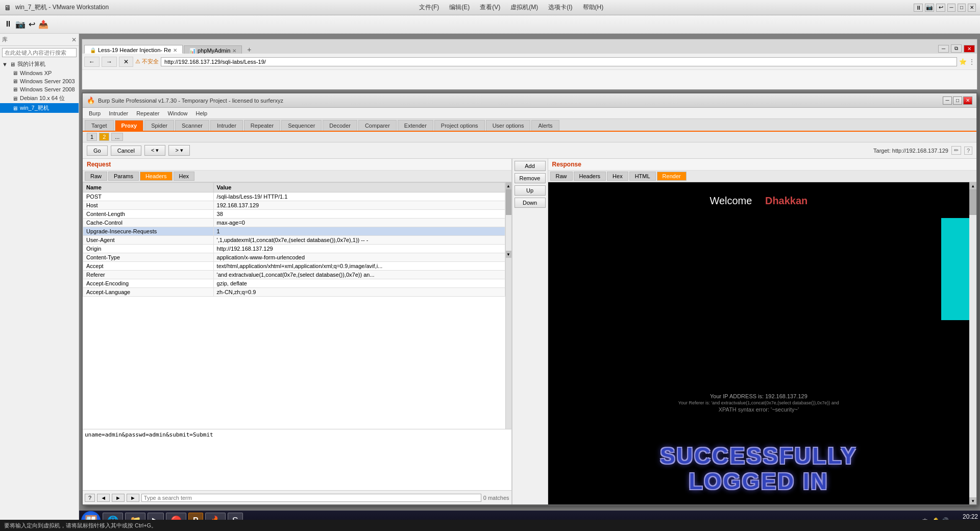 Image resolution: width=980 pixels, height=531 pixels. Describe the element at coordinates (490, 7) in the screenshot. I see `menu-view: 查看(V)` at that location.